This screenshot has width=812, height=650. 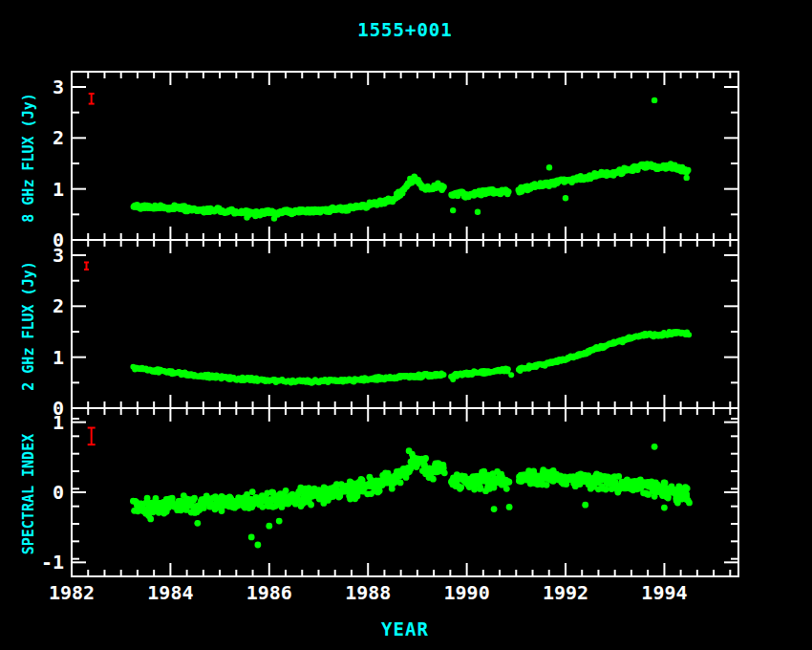 I want to click on svg-text: 1994, so click(x=664, y=593).